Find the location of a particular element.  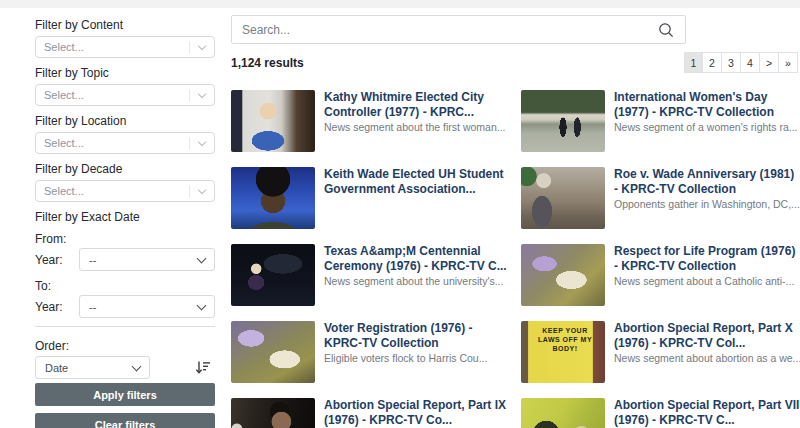

result-card: Voter Registration (1976) - KPRC-TV Coll… is located at coordinates (370, 352).